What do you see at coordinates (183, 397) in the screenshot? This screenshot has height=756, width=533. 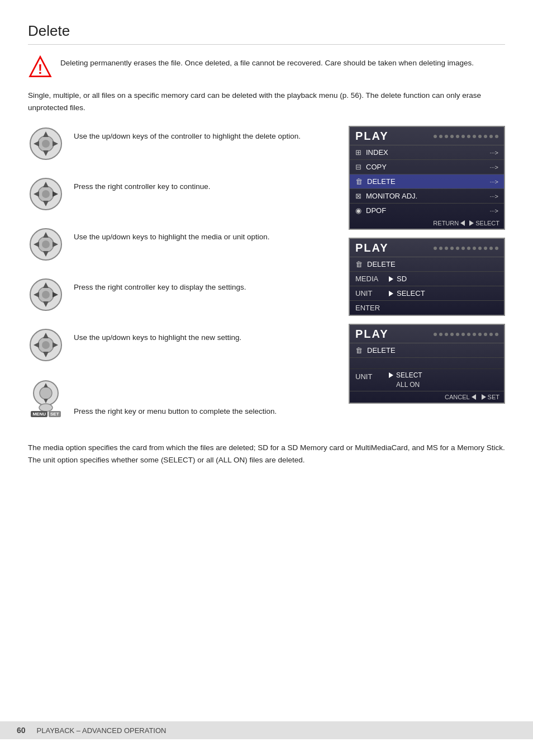 I see `step-row-6: MENU SET Press the right key or menu but…` at bounding box center [183, 397].